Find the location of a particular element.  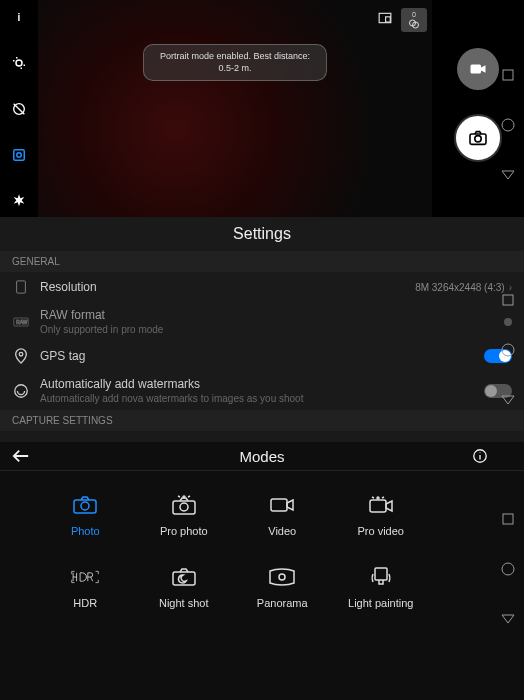

night-icon is located at coordinates (184, 577).